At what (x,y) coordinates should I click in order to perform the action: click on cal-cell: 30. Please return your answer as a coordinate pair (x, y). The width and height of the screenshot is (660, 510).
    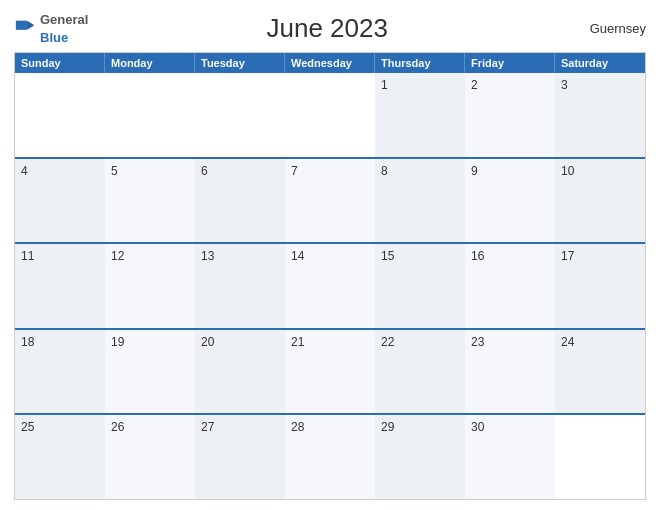
    Looking at the image, I should click on (510, 457).